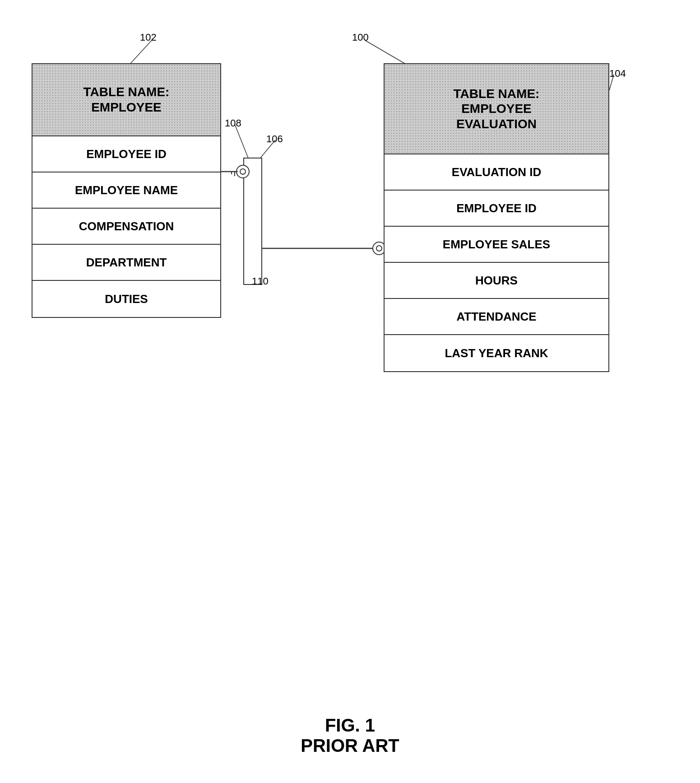  I want to click on table-row-evaluation-id: EVALUATION ID, so click(496, 172).